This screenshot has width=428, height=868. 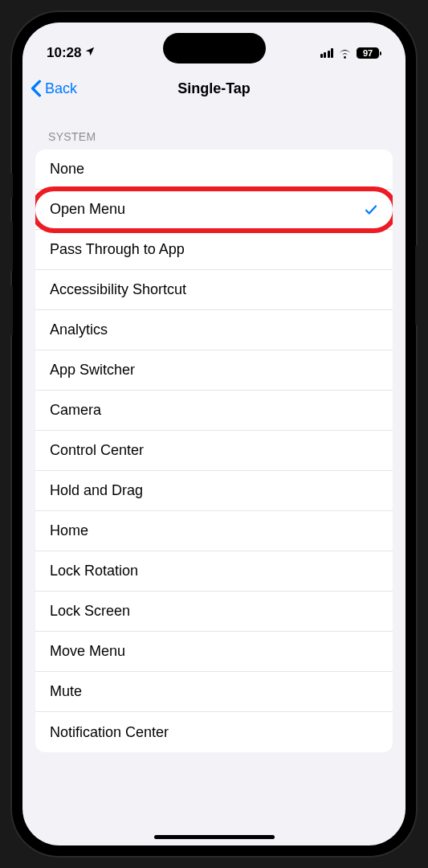 I want to click on list-item: Mute, so click(x=214, y=692).